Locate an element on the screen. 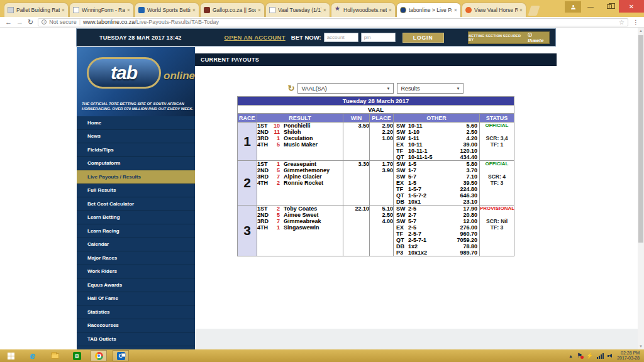  browser-tab: World Sports Bettin× is located at coordinates (167, 10).